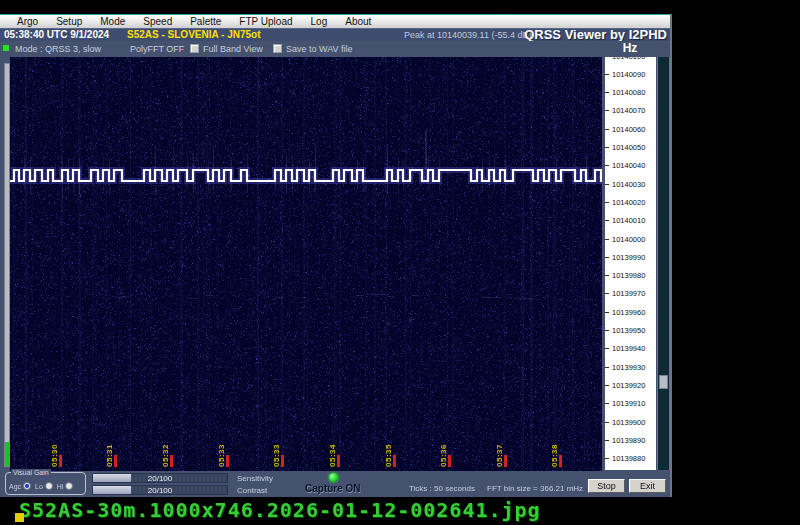 This screenshot has height=525, width=800. Describe the element at coordinates (630, 294) in the screenshot. I see `freq-label: 10139970` at that location.